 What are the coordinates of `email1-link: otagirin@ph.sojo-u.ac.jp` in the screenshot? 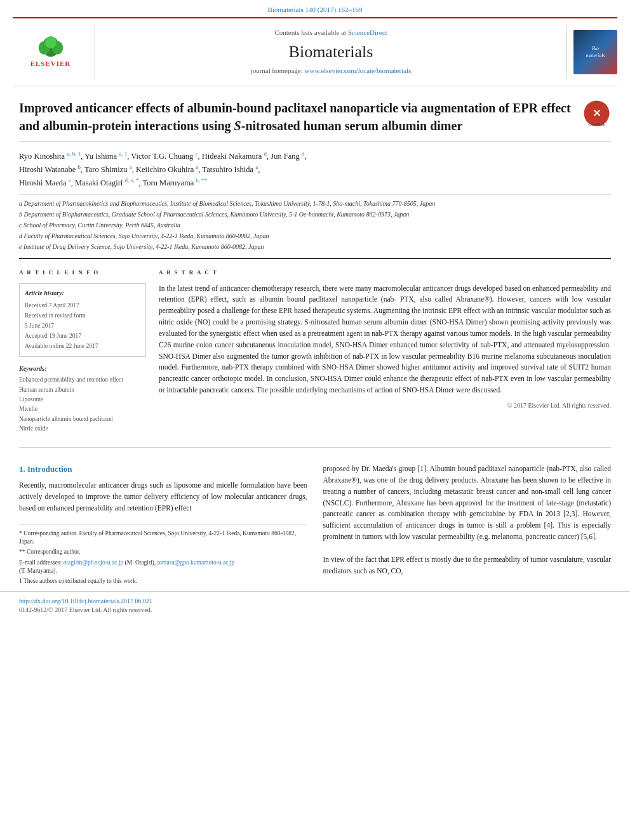 It's located at (94, 563).